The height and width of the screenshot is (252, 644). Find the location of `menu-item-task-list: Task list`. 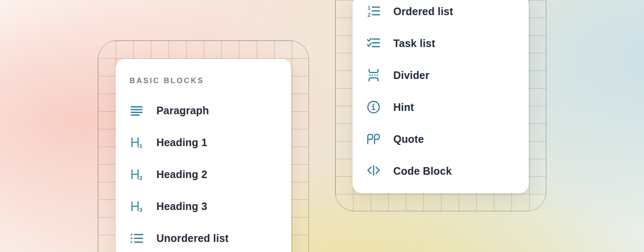

menu-item-task-list: Task list is located at coordinates (441, 43).